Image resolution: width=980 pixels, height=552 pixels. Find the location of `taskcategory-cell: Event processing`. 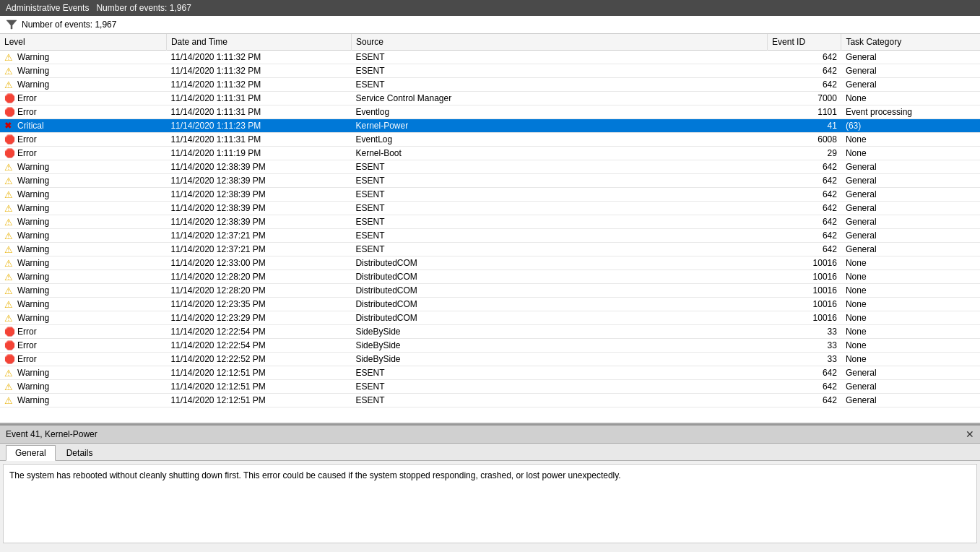

taskcategory-cell: Event processing is located at coordinates (911, 113).